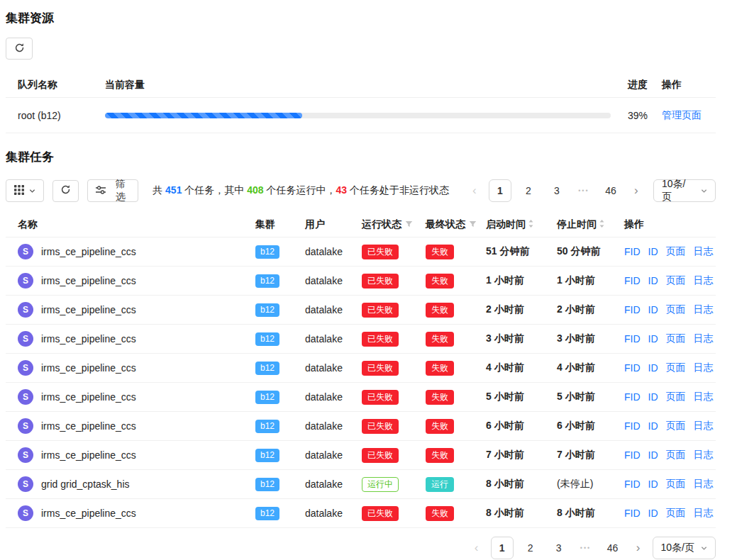  What do you see at coordinates (590, 426) in the screenshot?
I see `stop-time: 6 小时前` at bounding box center [590, 426].